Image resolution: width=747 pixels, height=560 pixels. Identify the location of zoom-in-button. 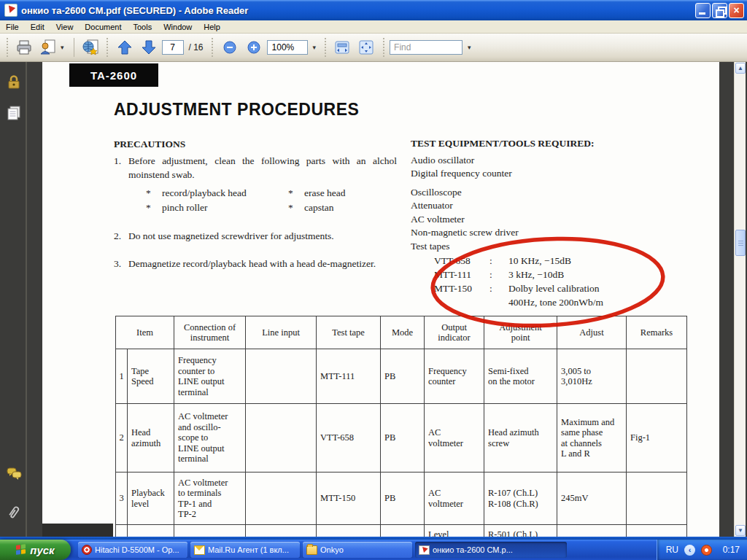
(254, 47).